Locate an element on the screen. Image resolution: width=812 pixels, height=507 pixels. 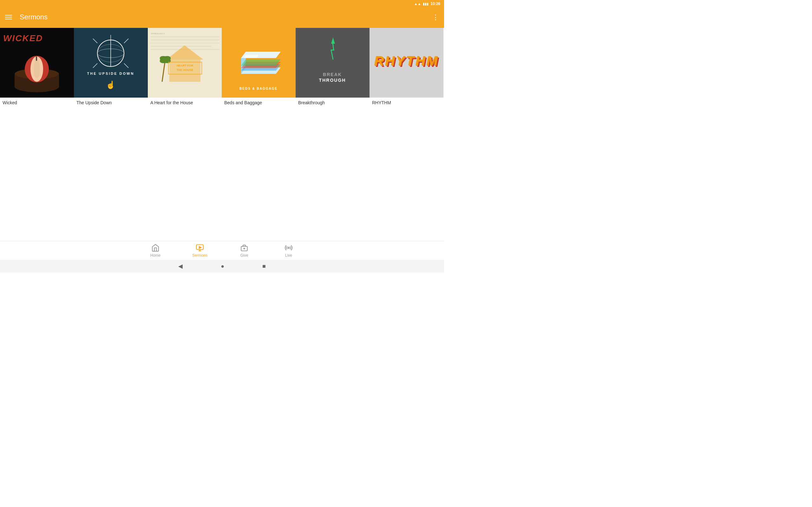
sermon-thumbnail-upside-down: THE UPSIDE DOWN ☝ is located at coordinates (111, 63).